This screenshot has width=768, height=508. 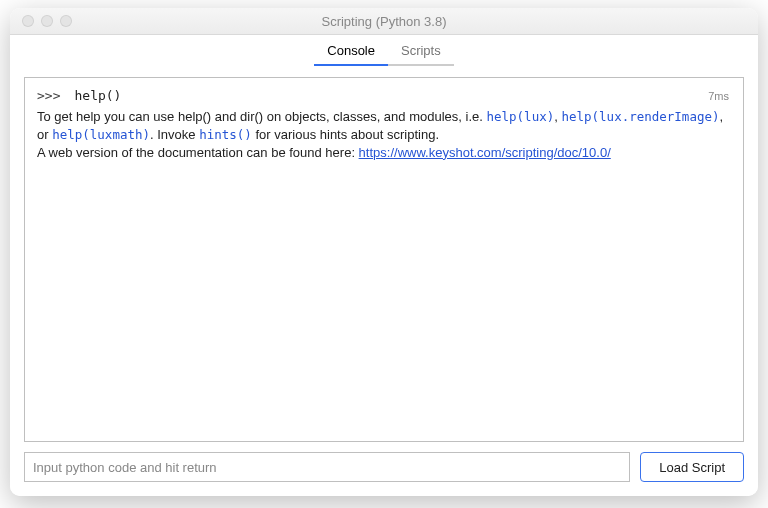 I want to click on python-input, so click(x=327, y=467).